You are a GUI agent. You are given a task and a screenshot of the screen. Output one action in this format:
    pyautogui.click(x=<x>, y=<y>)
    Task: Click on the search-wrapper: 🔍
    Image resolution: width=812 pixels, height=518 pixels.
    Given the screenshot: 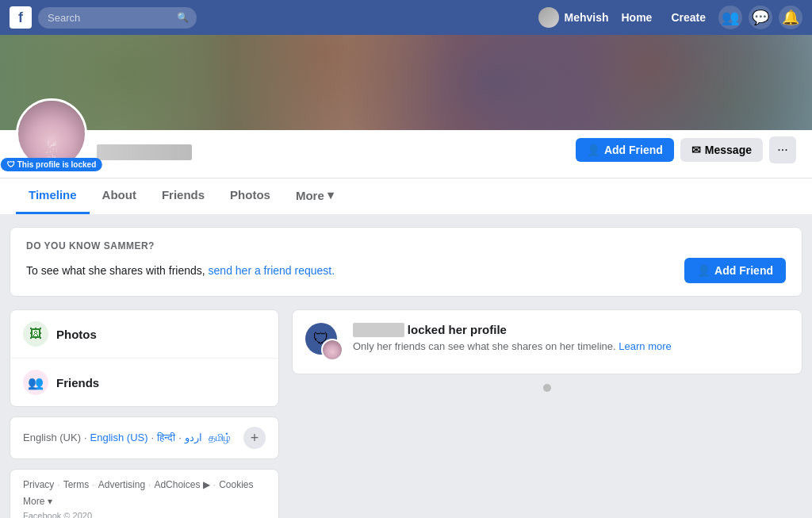 What is the action you would take?
    pyautogui.click(x=117, y=17)
    